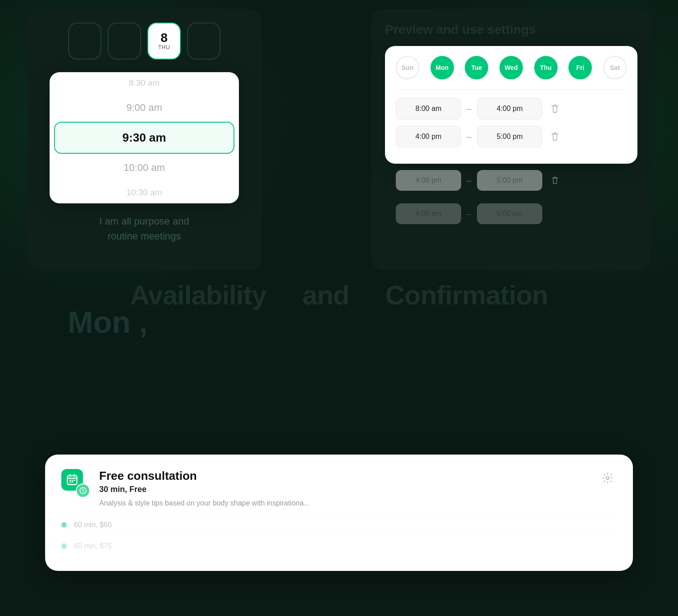  Describe the element at coordinates (442, 68) in the screenshot. I see `day-pill-mon: Mon` at that location.